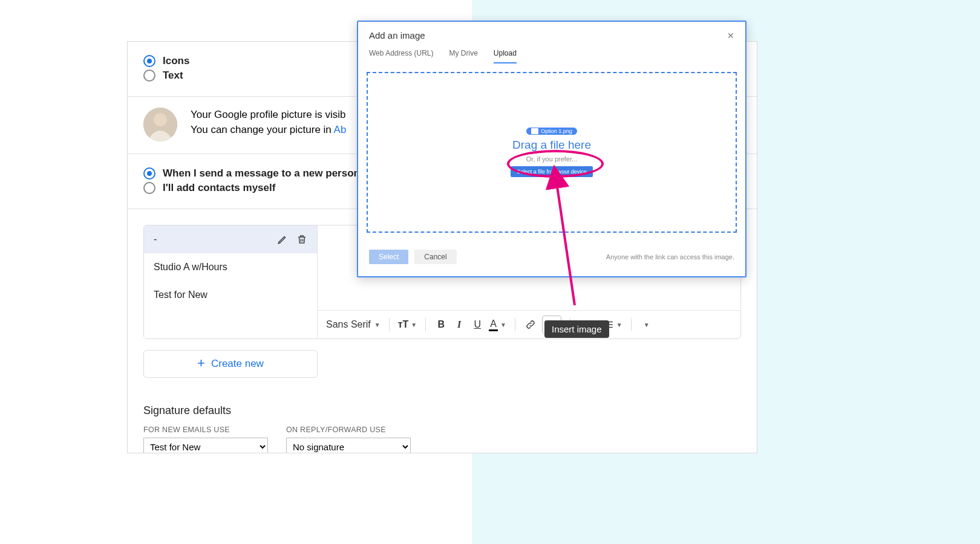  What do you see at coordinates (577, 329) in the screenshot?
I see `insert-image-tooltip: Insert image` at bounding box center [577, 329].